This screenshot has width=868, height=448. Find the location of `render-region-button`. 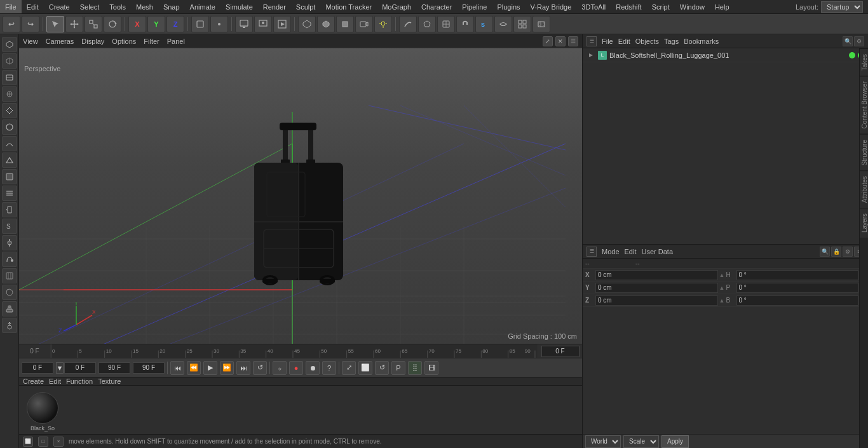

render-region-button is located at coordinates (244, 24).